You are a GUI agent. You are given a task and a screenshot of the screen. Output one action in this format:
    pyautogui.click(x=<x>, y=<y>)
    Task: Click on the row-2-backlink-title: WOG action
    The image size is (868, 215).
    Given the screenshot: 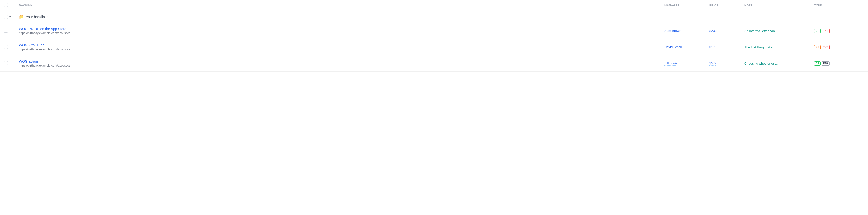 What is the action you would take?
    pyautogui.click(x=342, y=61)
    